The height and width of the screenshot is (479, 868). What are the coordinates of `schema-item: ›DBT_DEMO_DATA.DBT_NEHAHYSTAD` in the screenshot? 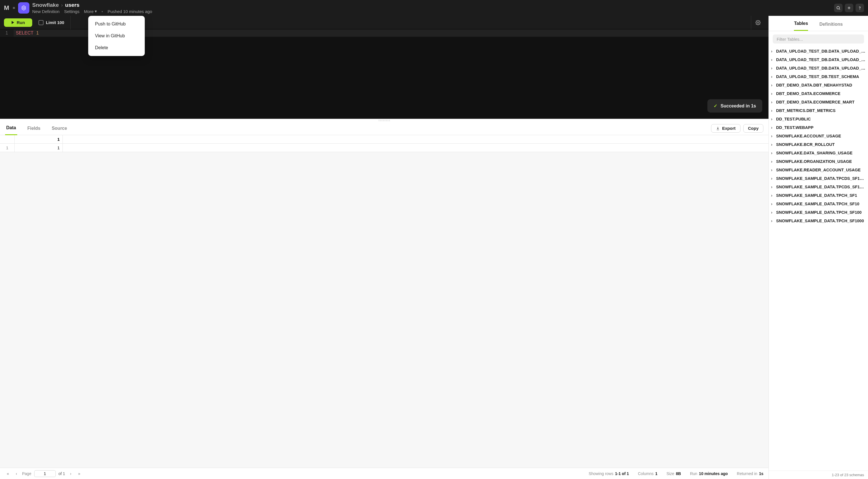 It's located at (818, 85).